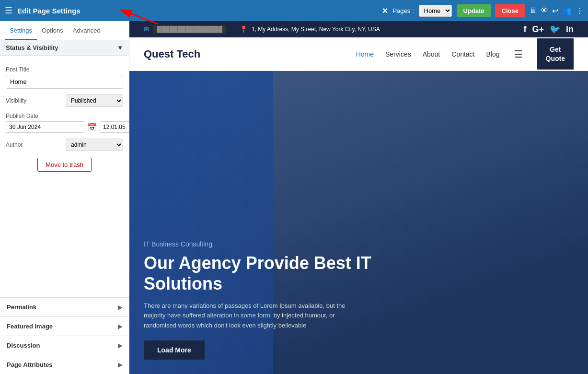  I want to click on visibility-label: Visibility, so click(16, 101).